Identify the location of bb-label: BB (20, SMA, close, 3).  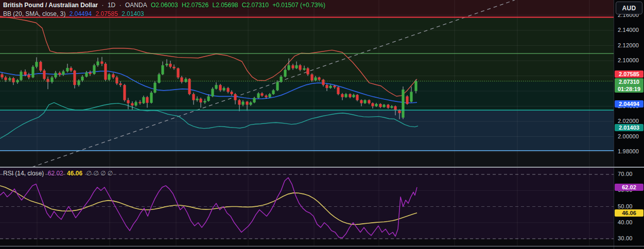
(34, 14).